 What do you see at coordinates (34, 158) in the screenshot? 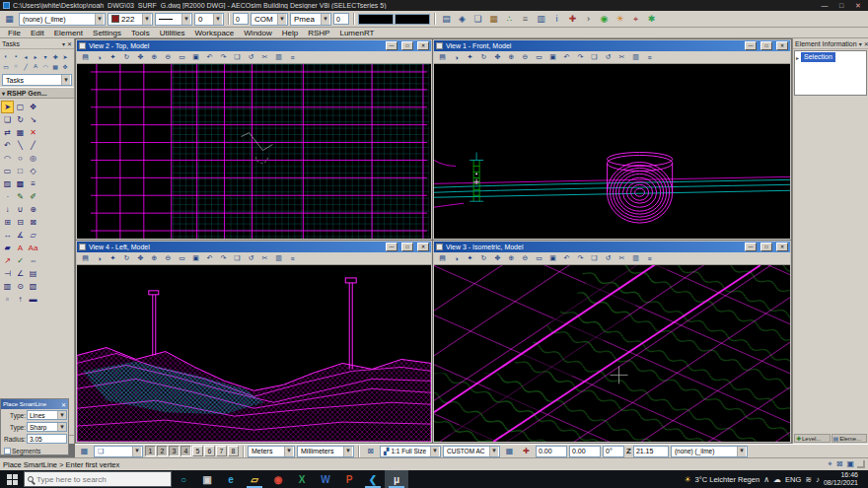
I see `place-ellipse: ◎` at bounding box center [34, 158].